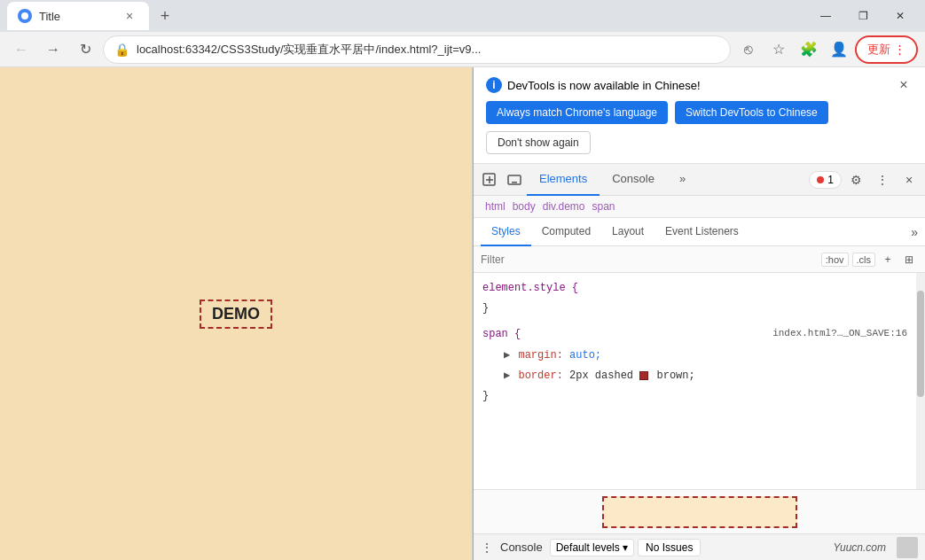  What do you see at coordinates (669, 548) in the screenshot?
I see `no-issues-badge: No Issues` at bounding box center [669, 548].